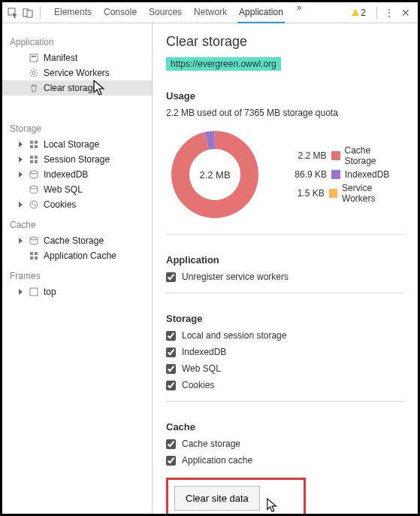  What do you see at coordinates (77, 88) in the screenshot?
I see `sidebar-item-clear-storage: Clear storage` at bounding box center [77, 88].